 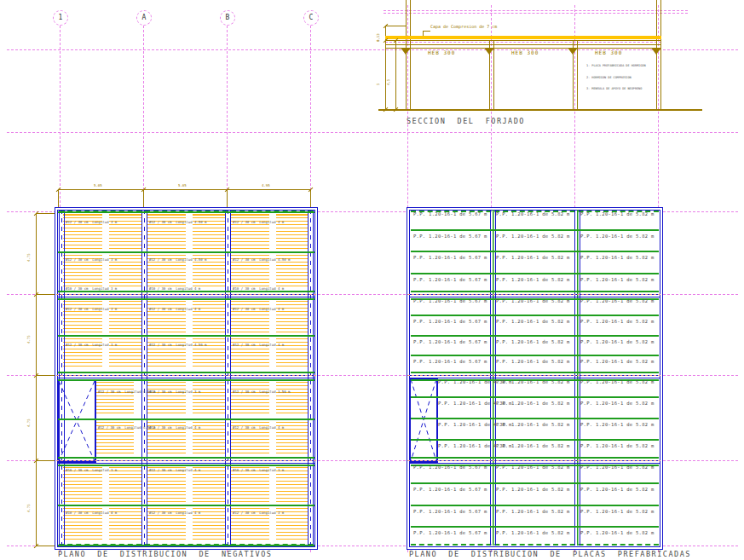 What do you see at coordinates (540, 110) in the screenshot?
I see `ground-line` at bounding box center [540, 110].